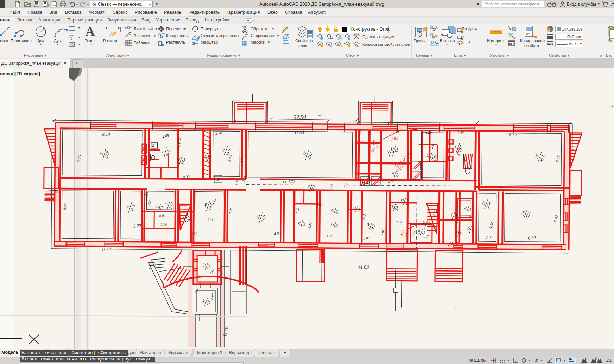 Image resolution: width=614 pixels, height=364 pixels. Describe the element at coordinates (163, 215) in the screenshot. I see `svg-text: 8.03` at that location.